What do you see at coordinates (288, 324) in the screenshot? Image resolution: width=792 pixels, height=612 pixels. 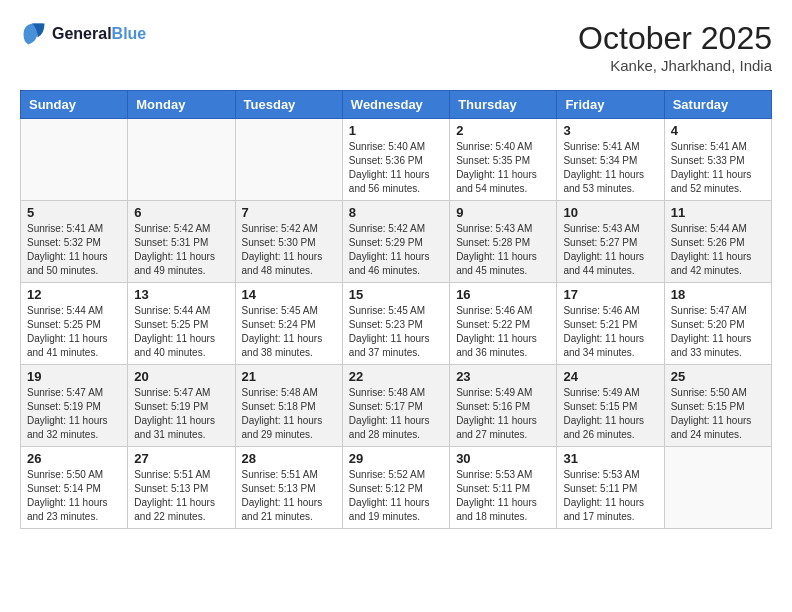 I see `calendar-cell: 14Sunrise: 5:45 AM Sunset: 5:24 PM Dayli…` at bounding box center [288, 324].